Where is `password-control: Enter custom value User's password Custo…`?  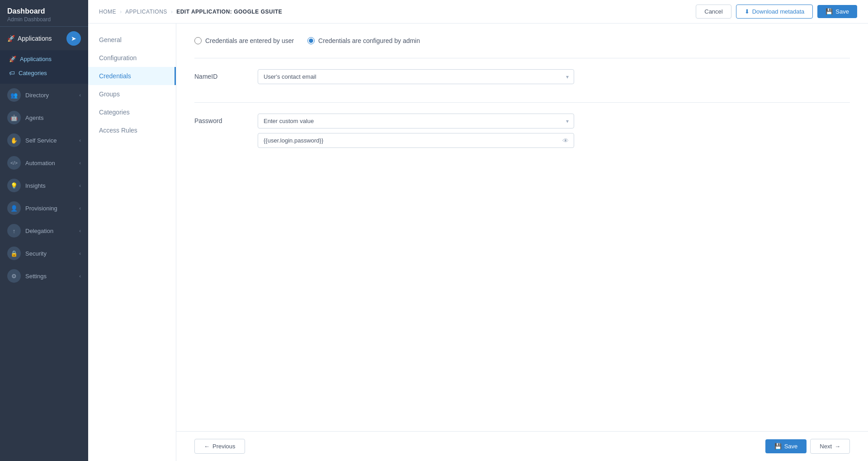
password-control: Enter custom value User's password Custo… is located at coordinates (416, 131).